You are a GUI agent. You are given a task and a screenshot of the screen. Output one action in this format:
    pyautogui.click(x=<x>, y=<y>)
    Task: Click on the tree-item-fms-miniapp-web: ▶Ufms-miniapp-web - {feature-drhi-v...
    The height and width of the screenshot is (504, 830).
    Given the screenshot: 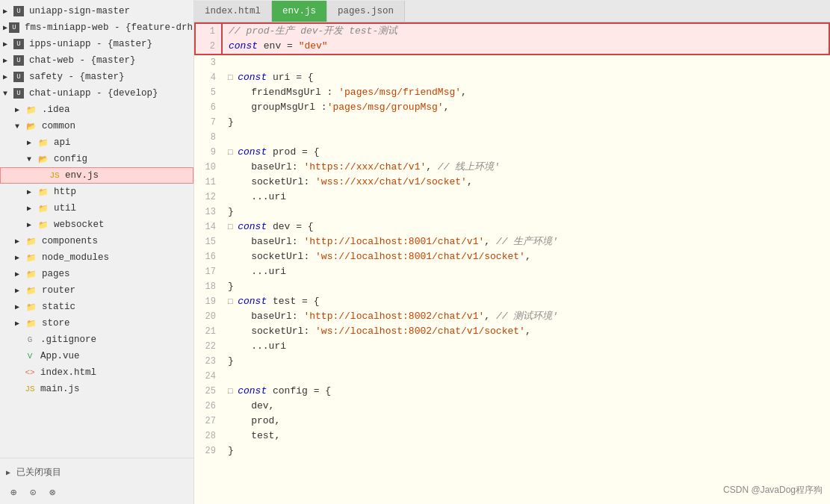 What is the action you would take?
    pyautogui.click(x=97, y=28)
    